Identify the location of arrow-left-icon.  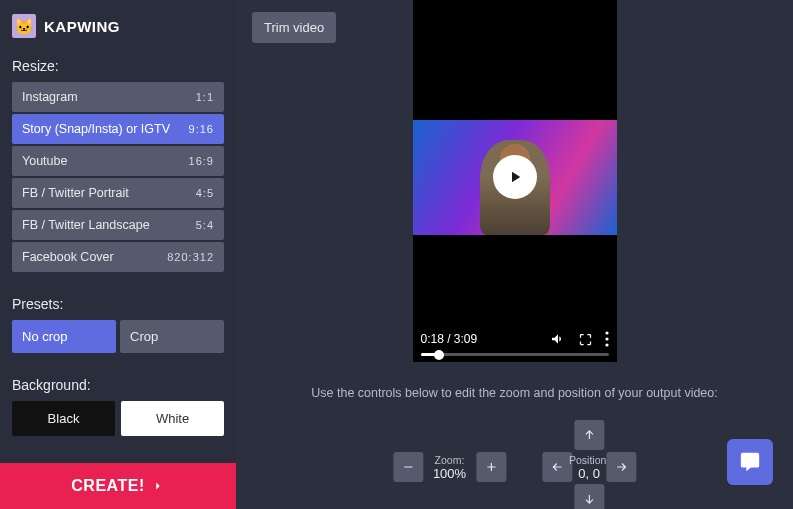
(557, 467).